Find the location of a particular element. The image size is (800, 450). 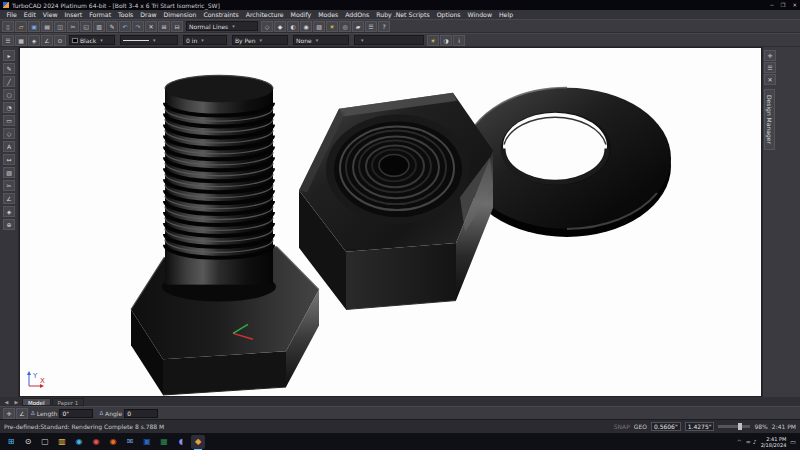

menu-file: File is located at coordinates (12, 14).